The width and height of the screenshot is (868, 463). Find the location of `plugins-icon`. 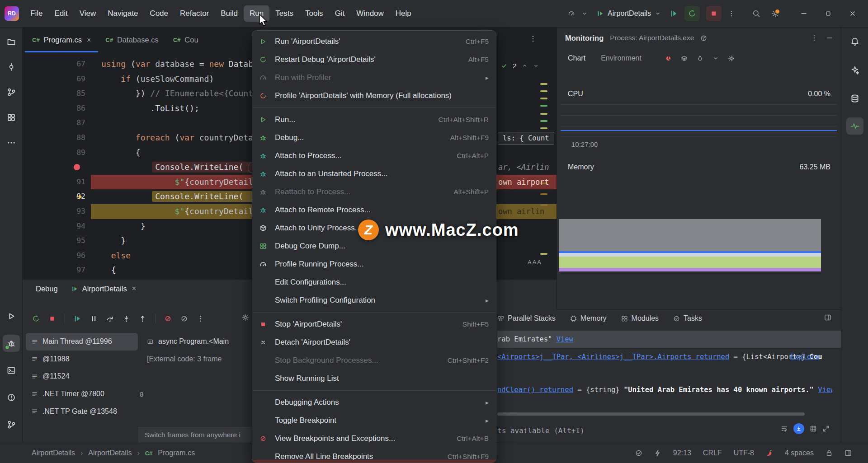

plugins-icon is located at coordinates (11, 117).